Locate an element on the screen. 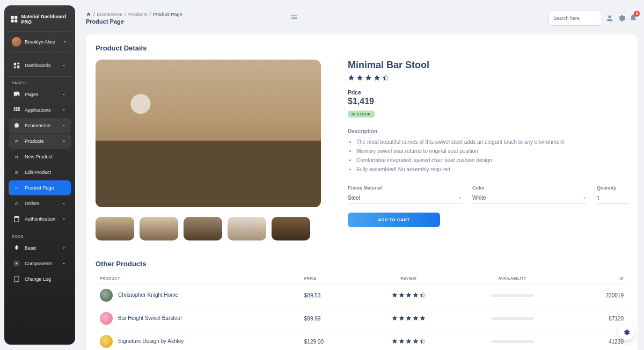 The width and height of the screenshot is (644, 350). home-icon is located at coordinates (89, 14).